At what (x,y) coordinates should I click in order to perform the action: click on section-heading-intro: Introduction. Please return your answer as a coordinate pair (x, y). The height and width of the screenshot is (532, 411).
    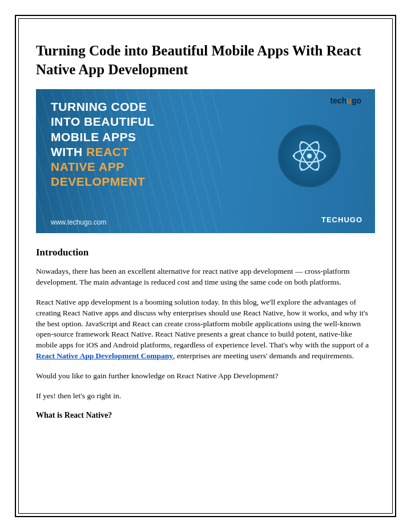
    Looking at the image, I should click on (206, 253).